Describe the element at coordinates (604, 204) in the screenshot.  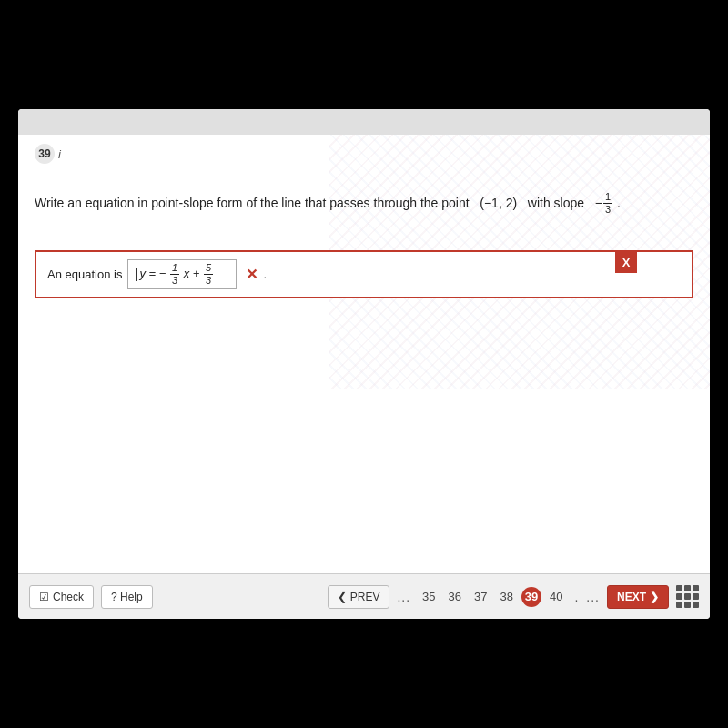
I see `slope-value: − 1 3` at that location.